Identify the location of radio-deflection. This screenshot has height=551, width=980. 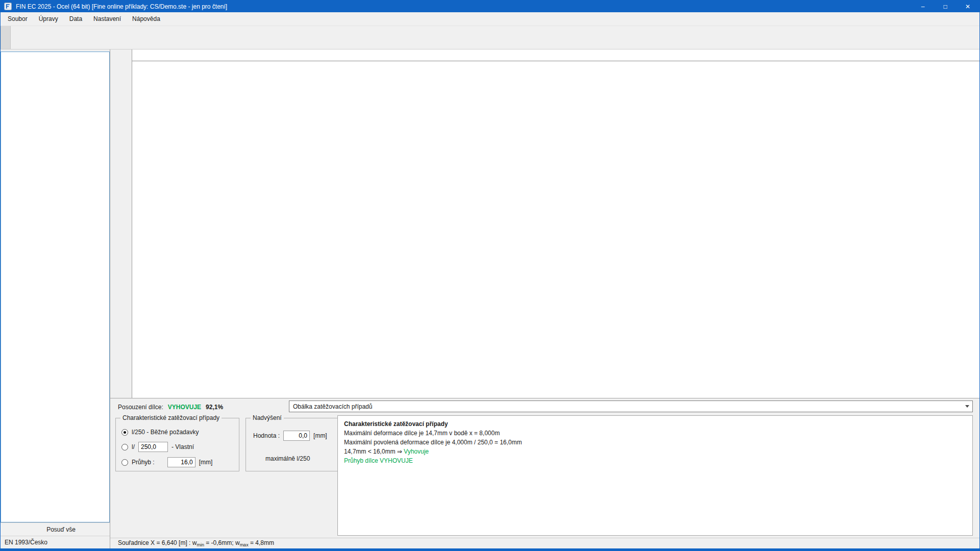
(125, 462).